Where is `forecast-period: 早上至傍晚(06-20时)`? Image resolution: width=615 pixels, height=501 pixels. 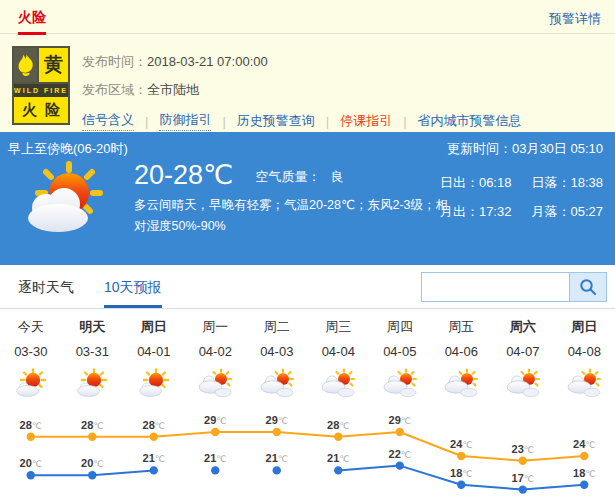
forecast-period: 早上至傍晚(06-20时) is located at coordinates (68, 149).